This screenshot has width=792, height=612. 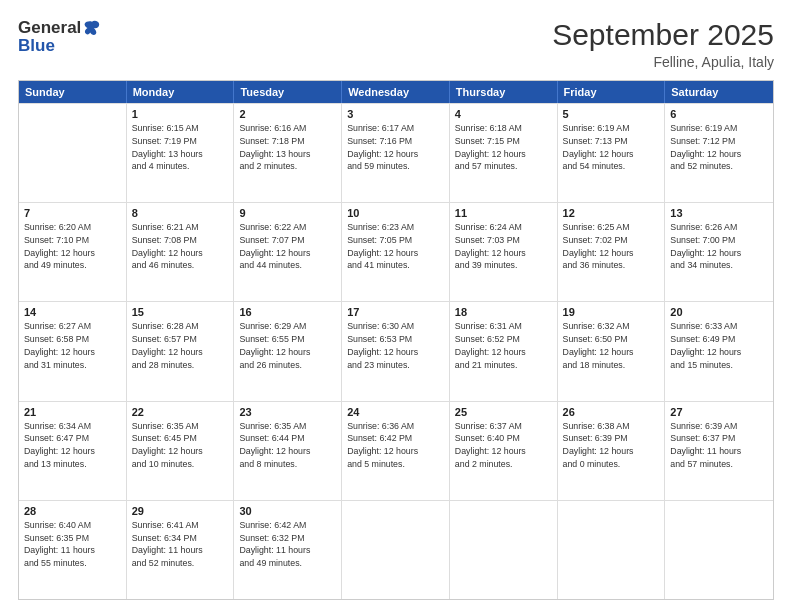 I want to click on cell-info: Sunrise: 6:41 AMSunset: 6:34 PMDaylight:…, so click(x=180, y=544).